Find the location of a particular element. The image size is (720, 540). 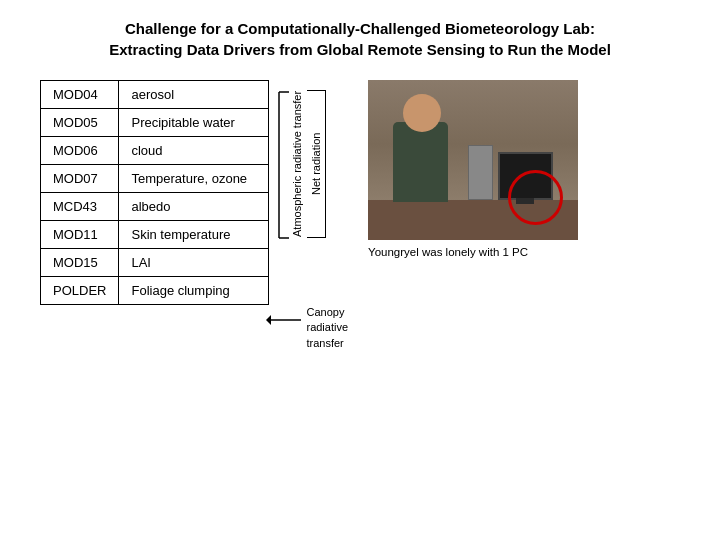

row-id: MOD11 is located at coordinates (80, 235).